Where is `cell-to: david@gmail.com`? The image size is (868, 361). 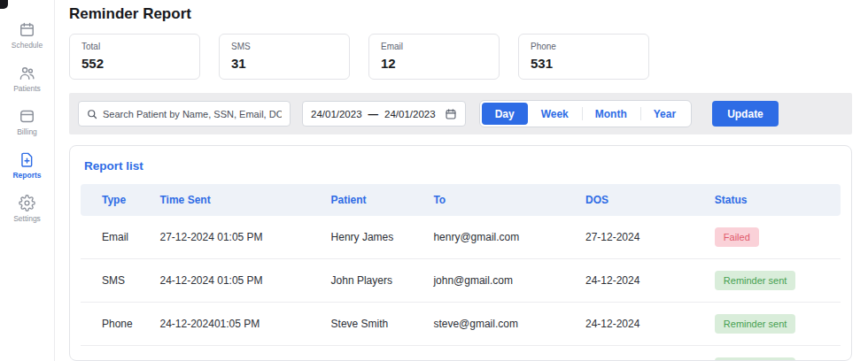 cell-to: david@gmail.com is located at coordinates (502, 354).